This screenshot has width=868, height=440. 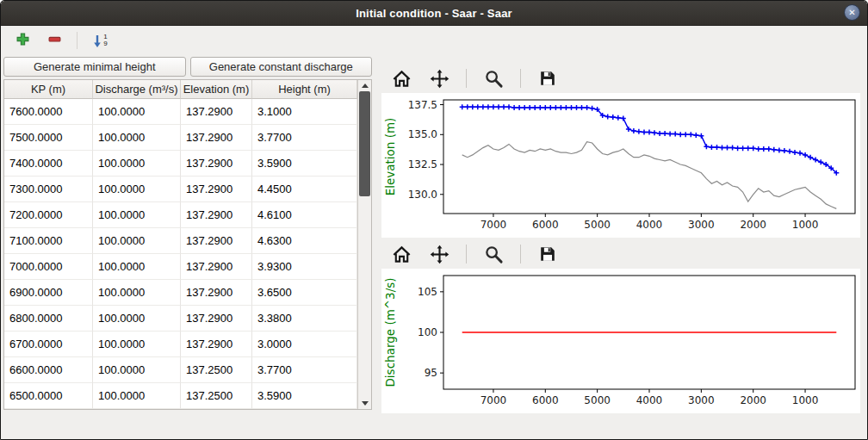 I want to click on table-header: KP (m)Discharge (m³/s)Elevation (m)Heigh…, so click(x=181, y=90).